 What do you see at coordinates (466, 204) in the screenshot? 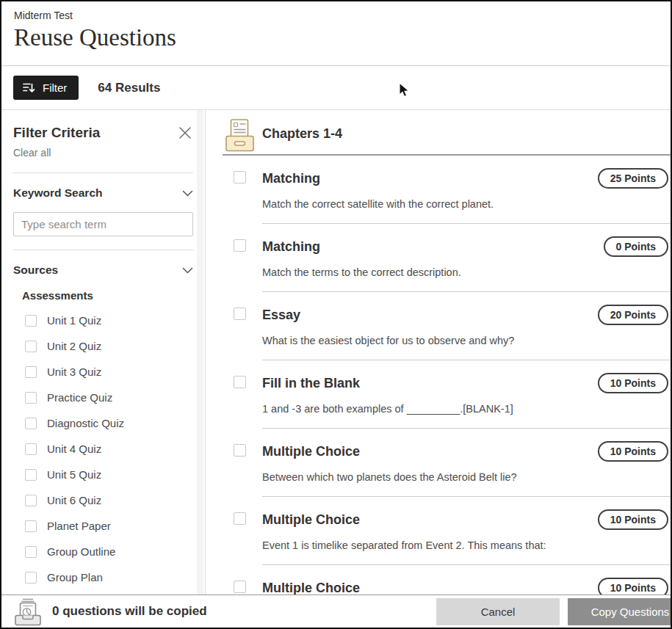
I see `question-text: Match the correct satellite with the cor…` at bounding box center [466, 204].